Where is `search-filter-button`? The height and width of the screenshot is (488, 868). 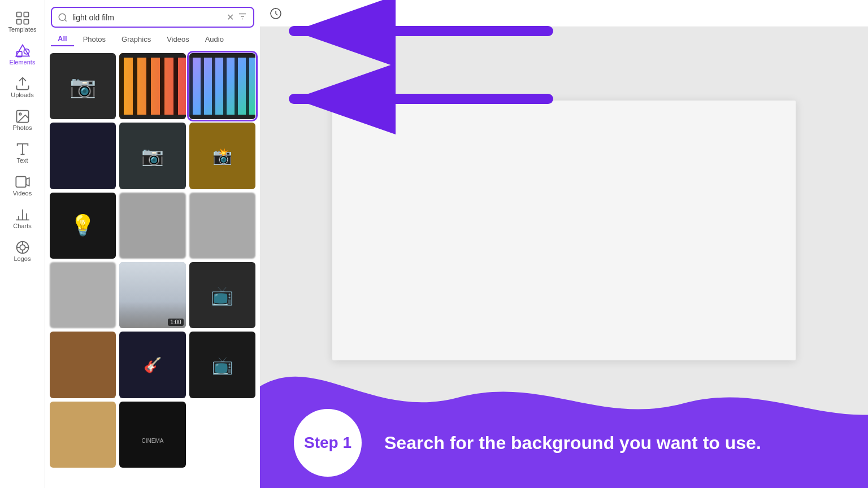
search-filter-button is located at coordinates (242, 17).